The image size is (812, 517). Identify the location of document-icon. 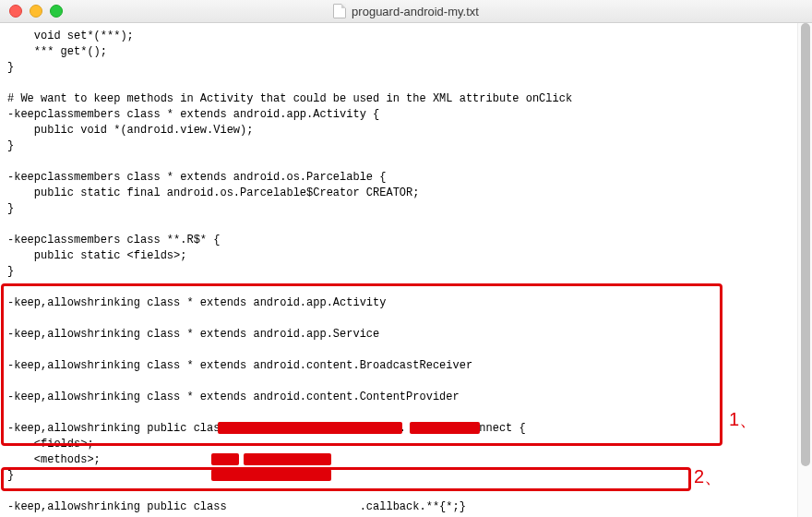
(340, 11).